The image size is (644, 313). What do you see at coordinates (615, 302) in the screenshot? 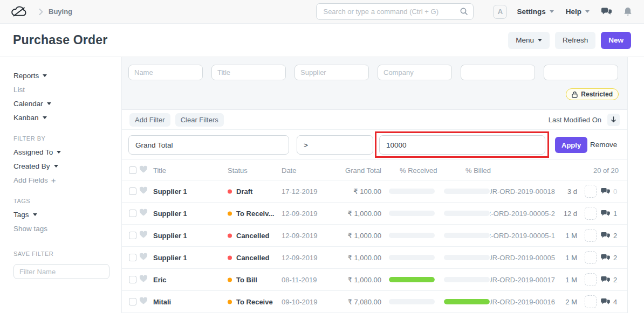
I see `comment-count: 4` at bounding box center [615, 302].